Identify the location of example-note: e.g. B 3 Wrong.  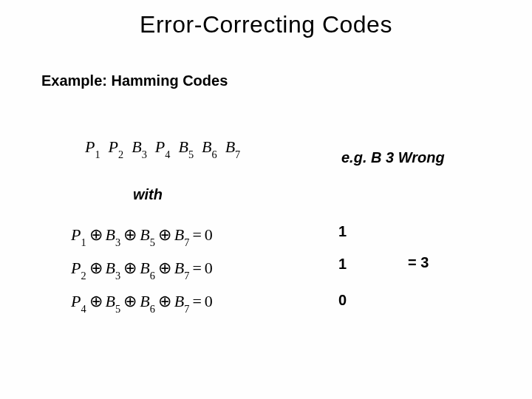
(393, 158).